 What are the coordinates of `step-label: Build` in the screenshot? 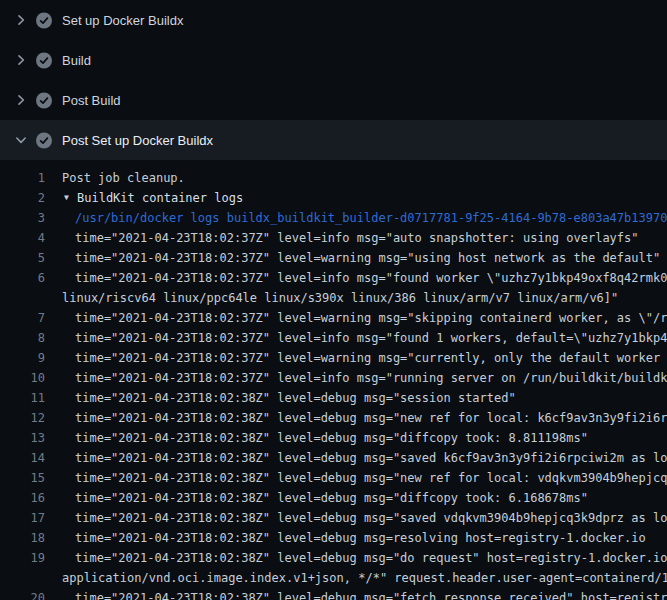 It's located at (76, 60).